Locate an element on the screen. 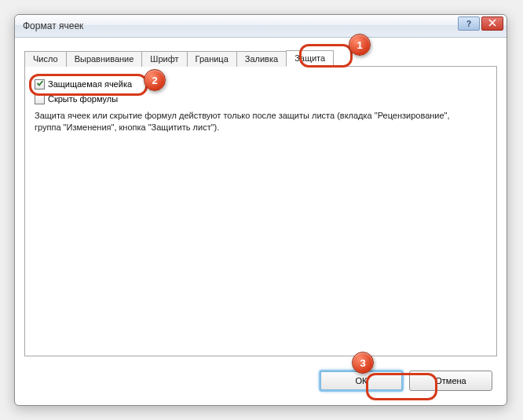 This screenshot has height=420, width=523. tab-alignment: Выравнивание is located at coordinates (104, 59).